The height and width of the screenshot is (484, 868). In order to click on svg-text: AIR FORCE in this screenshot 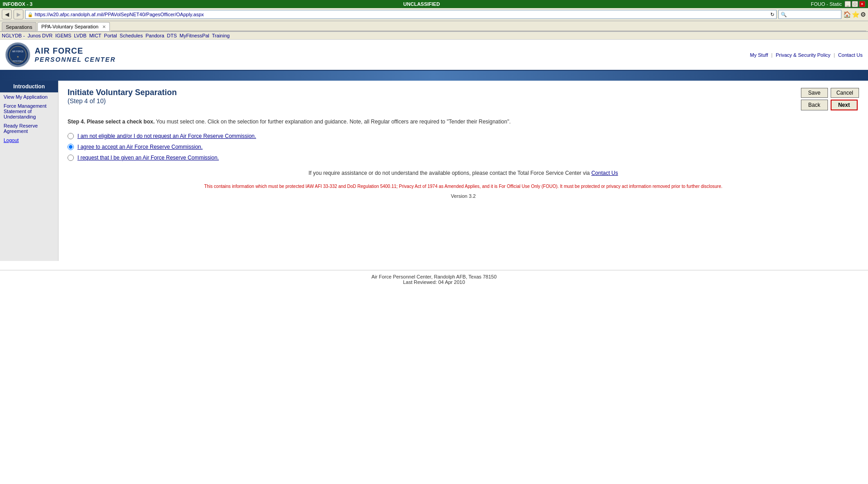, I will do `click(18, 51)`.